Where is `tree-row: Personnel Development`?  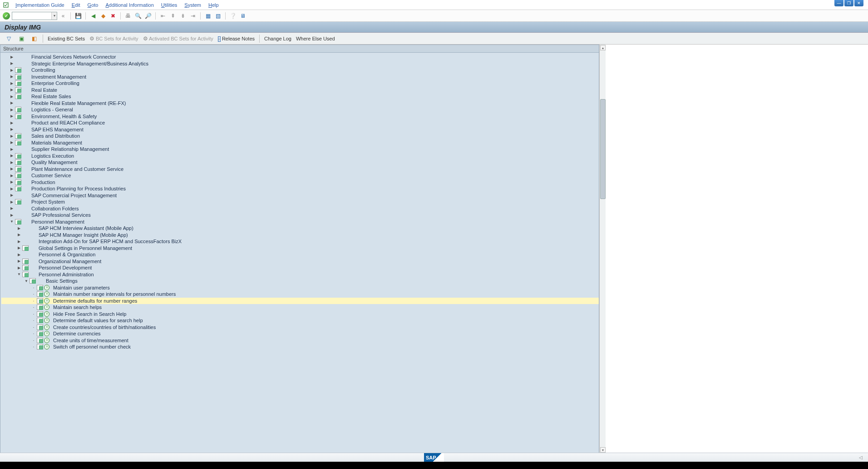
tree-row: Personnel Development is located at coordinates (300, 268).